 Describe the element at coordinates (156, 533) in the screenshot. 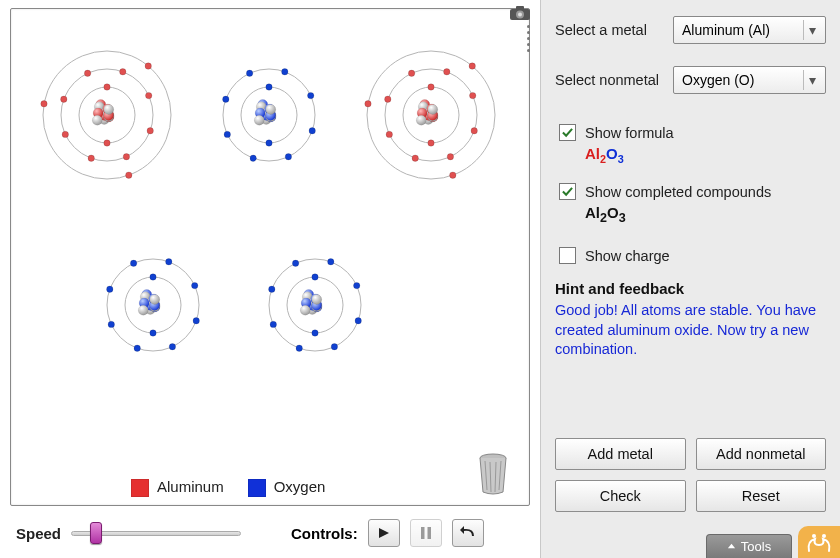

I see `speed-slider` at that location.